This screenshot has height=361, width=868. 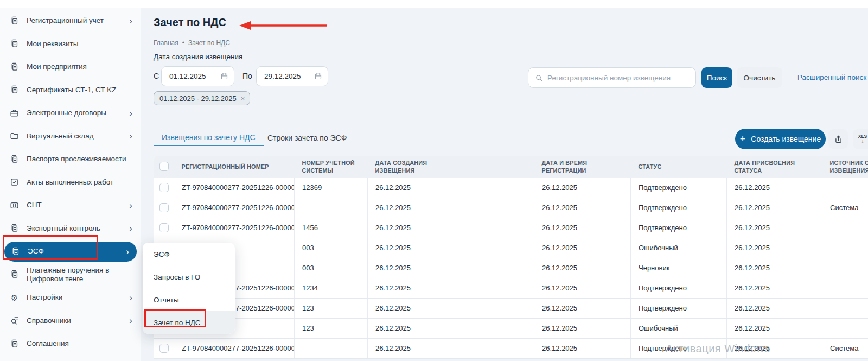 I want to click on sidebar-item-moi-rekvizity: Мои реквизиты, so click(x=71, y=45).